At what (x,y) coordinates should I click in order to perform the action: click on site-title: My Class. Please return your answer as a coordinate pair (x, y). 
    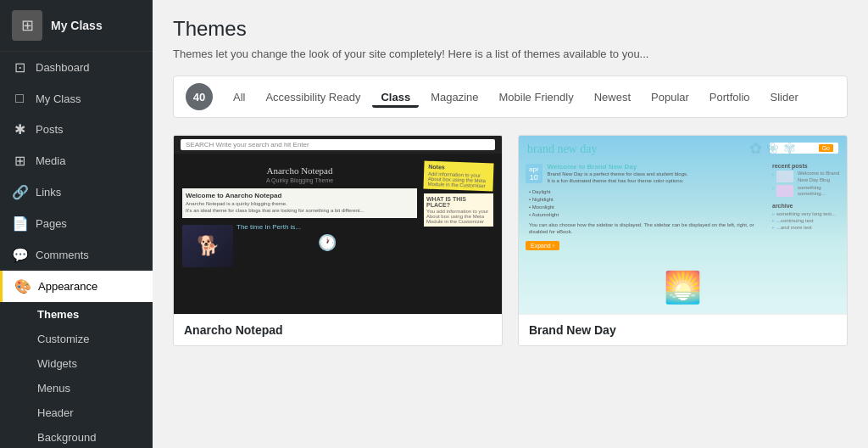
    Looking at the image, I should click on (76, 25).